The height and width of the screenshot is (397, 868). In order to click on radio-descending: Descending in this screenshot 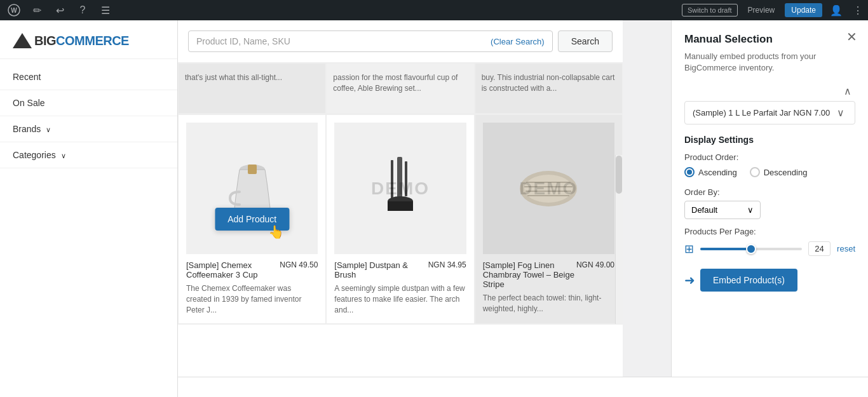, I will do `click(779, 172)`.